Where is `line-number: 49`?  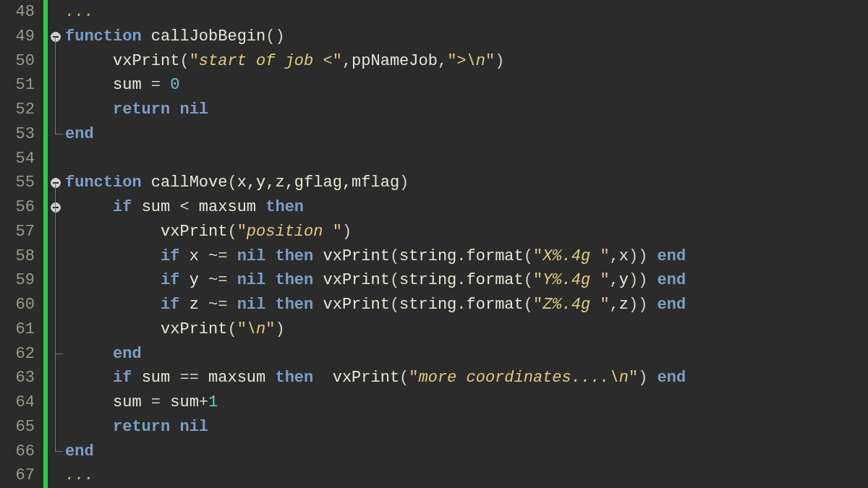
line-number: 49 is located at coordinates (22, 37).